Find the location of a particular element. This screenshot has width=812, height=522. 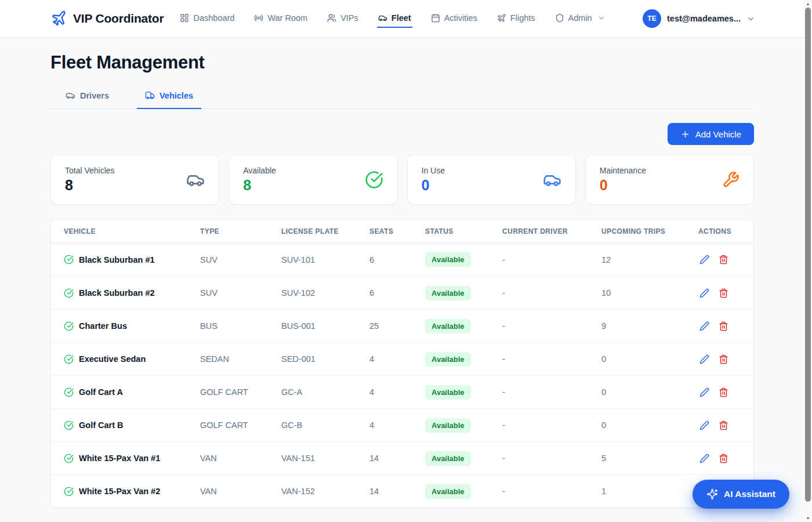

scrollbar: ▲ ▼ is located at coordinates (808, 261).